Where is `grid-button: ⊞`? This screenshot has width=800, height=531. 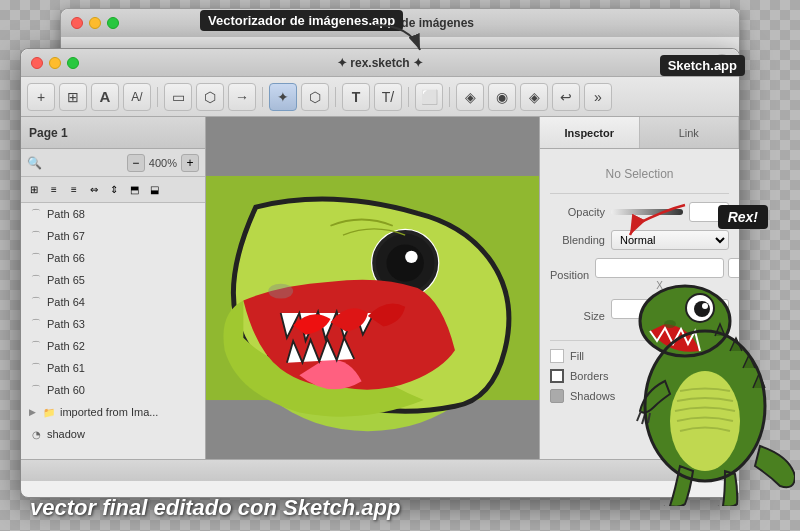 grid-button: ⊞ is located at coordinates (73, 97).